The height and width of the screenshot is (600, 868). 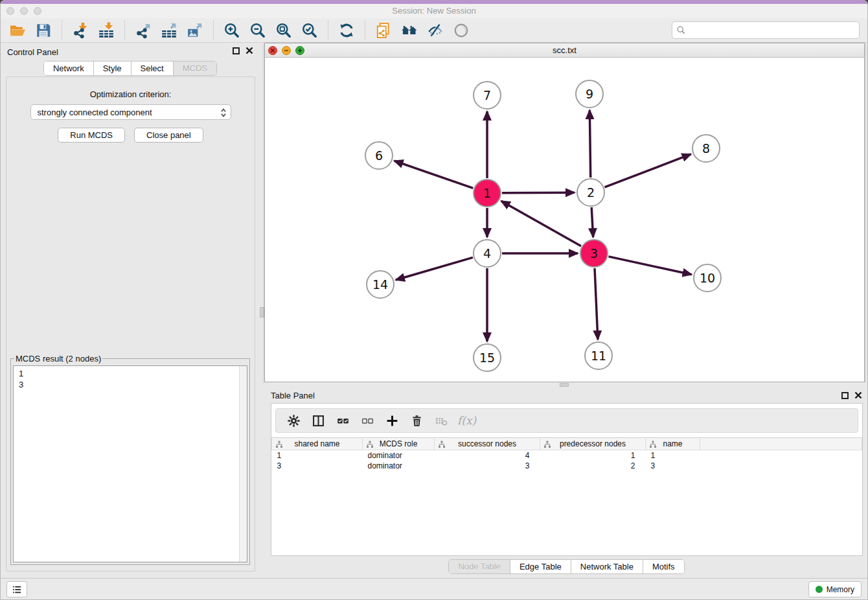 What do you see at coordinates (465, 421) in the screenshot?
I see `apply-function-button: f(x)` at bounding box center [465, 421].